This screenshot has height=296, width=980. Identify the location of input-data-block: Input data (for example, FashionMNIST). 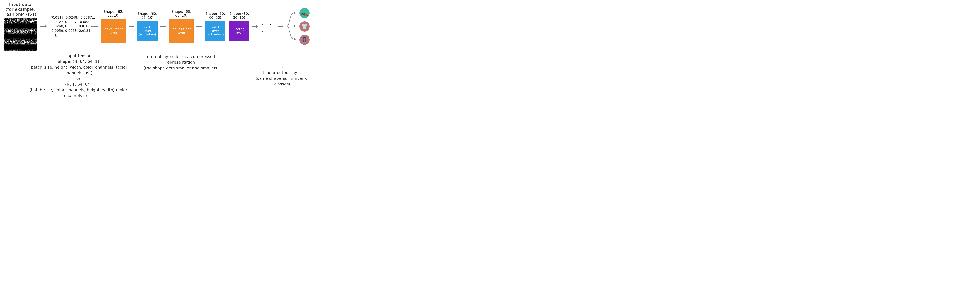
(21, 26).